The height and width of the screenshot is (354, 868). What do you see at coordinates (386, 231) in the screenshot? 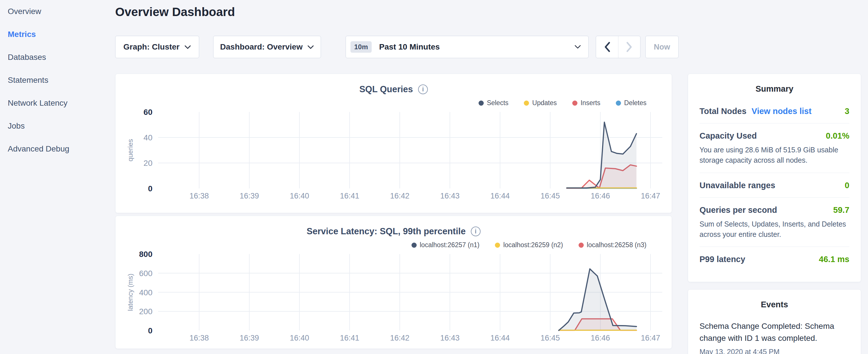
I see `chart-title: Service Latency: SQL, 99th percentile` at bounding box center [386, 231].